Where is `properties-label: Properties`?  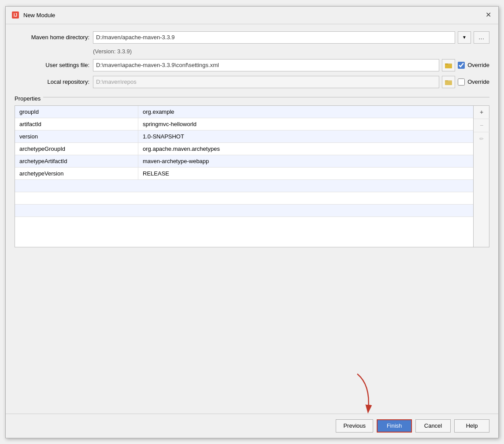 properties-label: Properties is located at coordinates (27, 99).